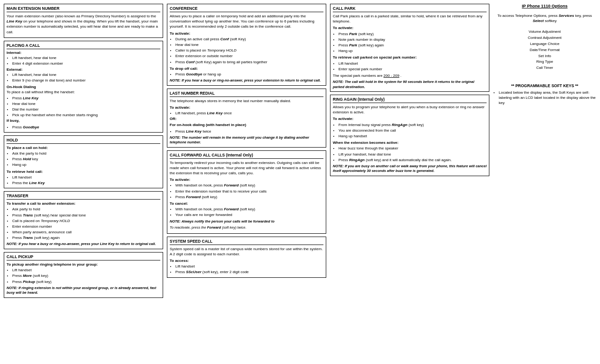 The image size is (600, 364). What do you see at coordinates (247, 257) in the screenshot?
I see `system-speed-call-section: SYSTEM SPEED CALL System speed call is a…` at bounding box center [247, 257].